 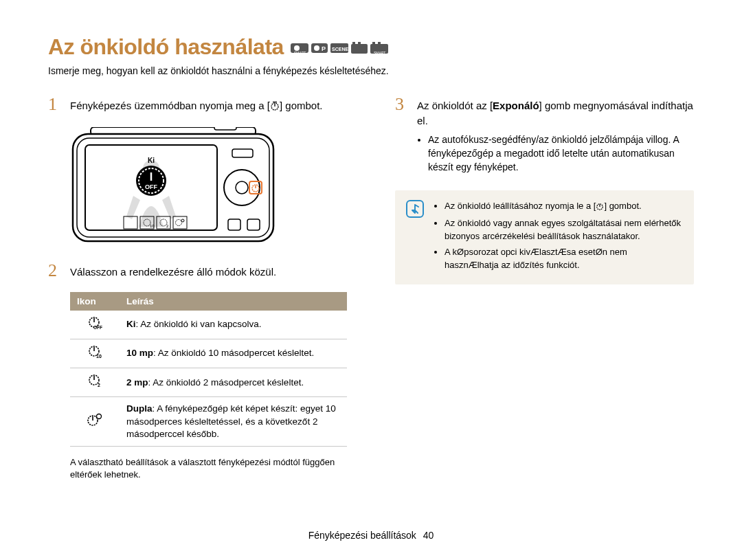 I want to click on step3-pre: Az önkioldót az [, so click(x=455, y=106).